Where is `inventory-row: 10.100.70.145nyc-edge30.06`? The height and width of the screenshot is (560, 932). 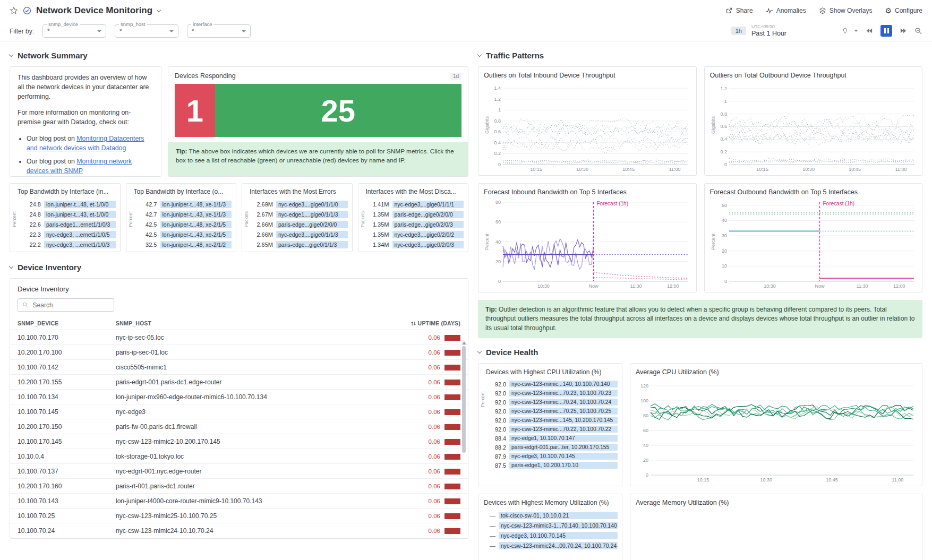
inventory-row: 10.100.70.145nyc-edge30.06 is located at coordinates (239, 412).